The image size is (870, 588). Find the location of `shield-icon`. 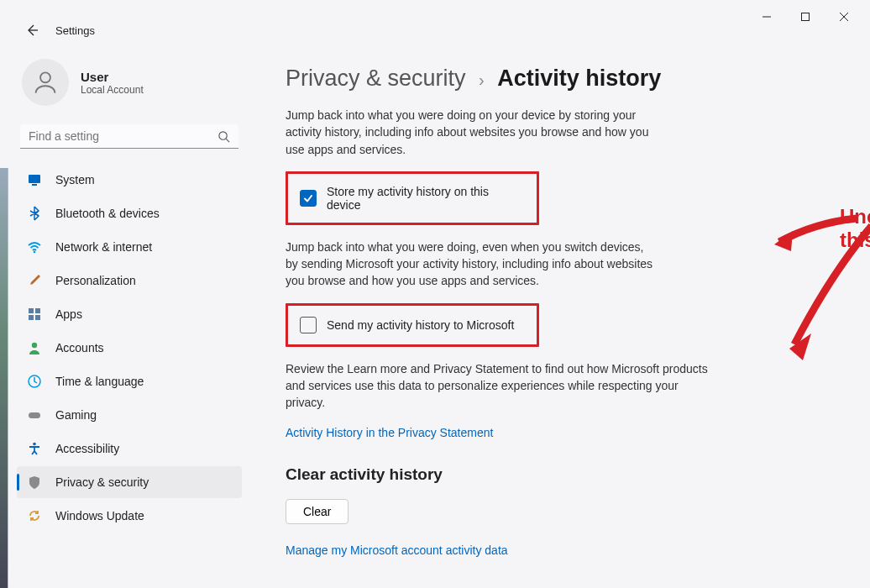

shield-icon is located at coordinates (34, 482).